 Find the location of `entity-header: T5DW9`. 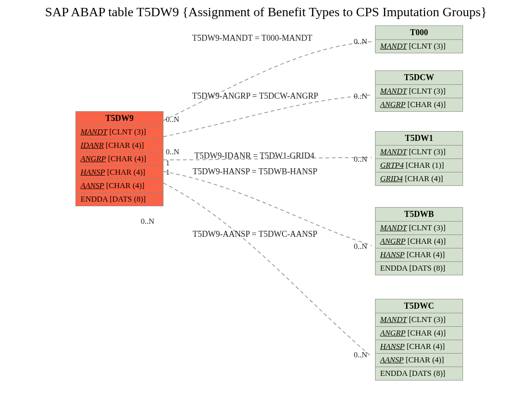

entity-header: T5DW9 is located at coordinates (119, 119).